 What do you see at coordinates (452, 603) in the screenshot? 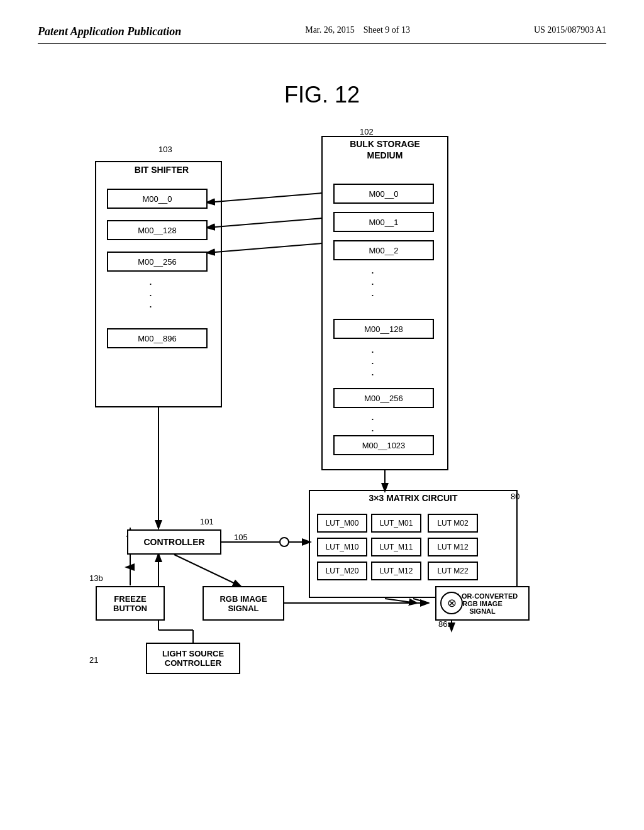
I see `multiply-circle: ⊗` at bounding box center [452, 603].